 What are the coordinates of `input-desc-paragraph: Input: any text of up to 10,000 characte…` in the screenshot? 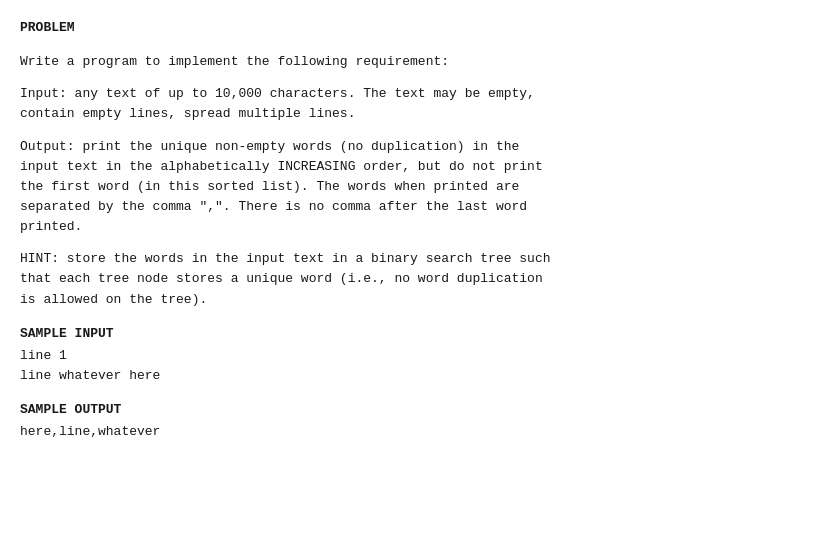 It's located at (406, 104).